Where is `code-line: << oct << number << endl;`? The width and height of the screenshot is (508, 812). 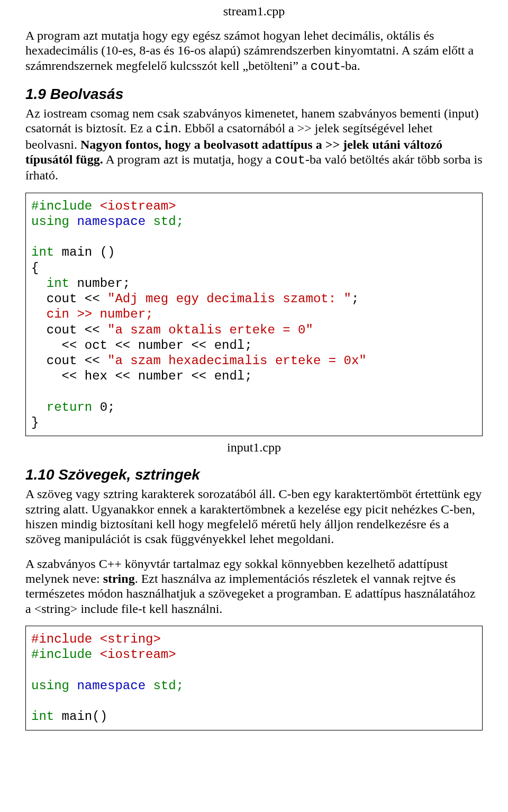
code-line: << oct << number << endl; is located at coordinates (142, 345).